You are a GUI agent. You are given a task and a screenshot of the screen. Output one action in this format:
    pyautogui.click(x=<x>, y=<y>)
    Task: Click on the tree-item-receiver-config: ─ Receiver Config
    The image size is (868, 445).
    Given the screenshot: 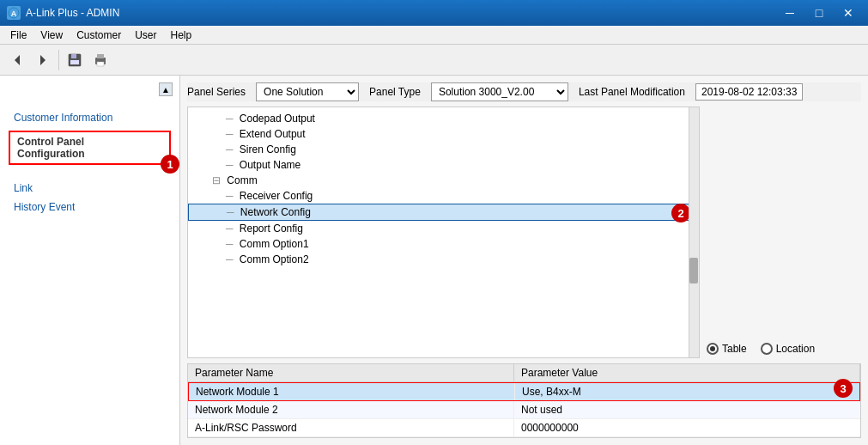 What is the action you would take?
    pyautogui.click(x=443, y=196)
    